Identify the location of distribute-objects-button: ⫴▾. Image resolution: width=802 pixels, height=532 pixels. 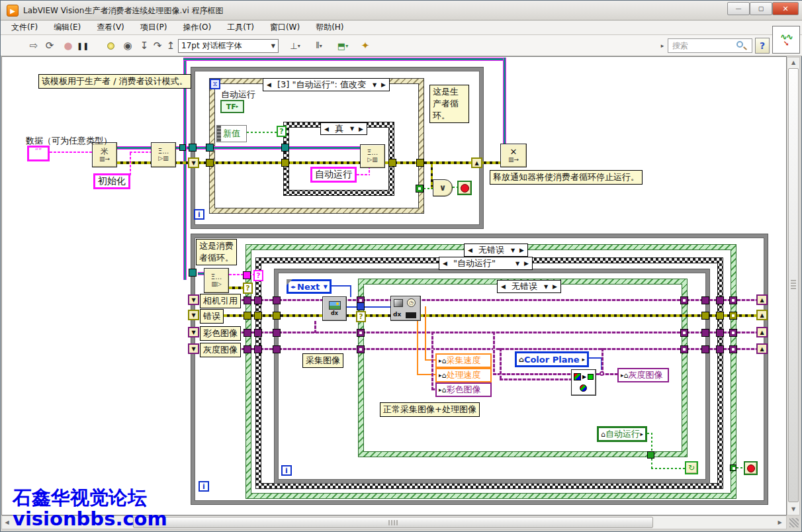
(319, 46).